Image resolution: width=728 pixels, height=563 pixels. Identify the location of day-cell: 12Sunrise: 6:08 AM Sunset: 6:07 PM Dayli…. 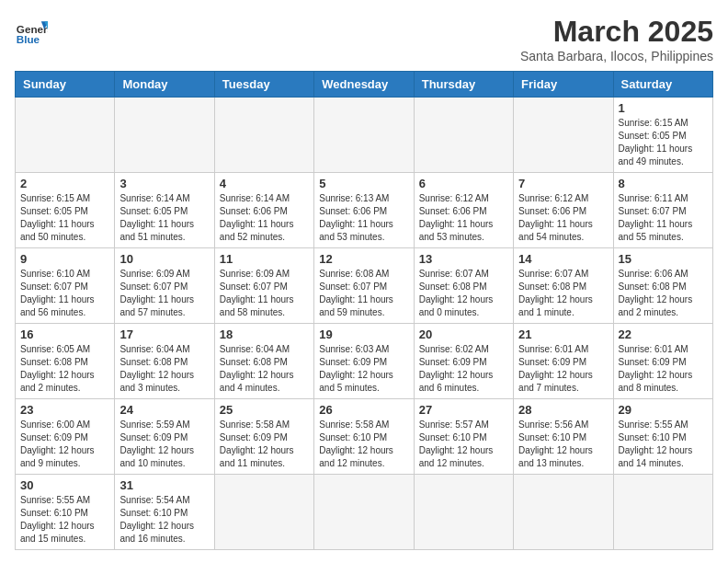
(364, 286).